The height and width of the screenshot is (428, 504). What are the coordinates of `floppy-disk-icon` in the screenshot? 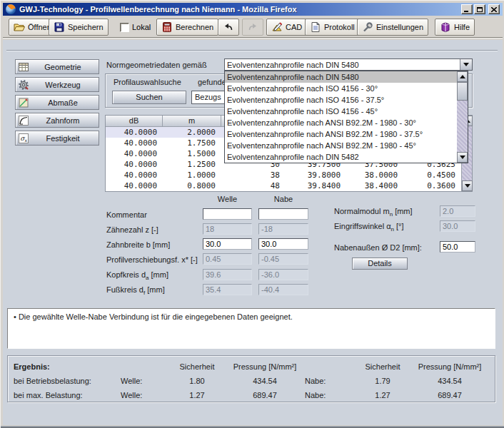 It's located at (59, 27).